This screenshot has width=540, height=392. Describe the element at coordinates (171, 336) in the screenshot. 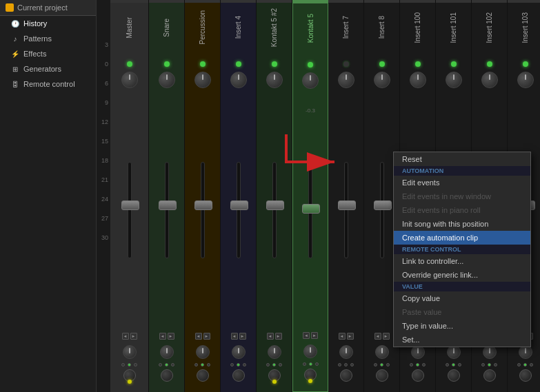

I see `arrow-right-snare: ►` at that location.